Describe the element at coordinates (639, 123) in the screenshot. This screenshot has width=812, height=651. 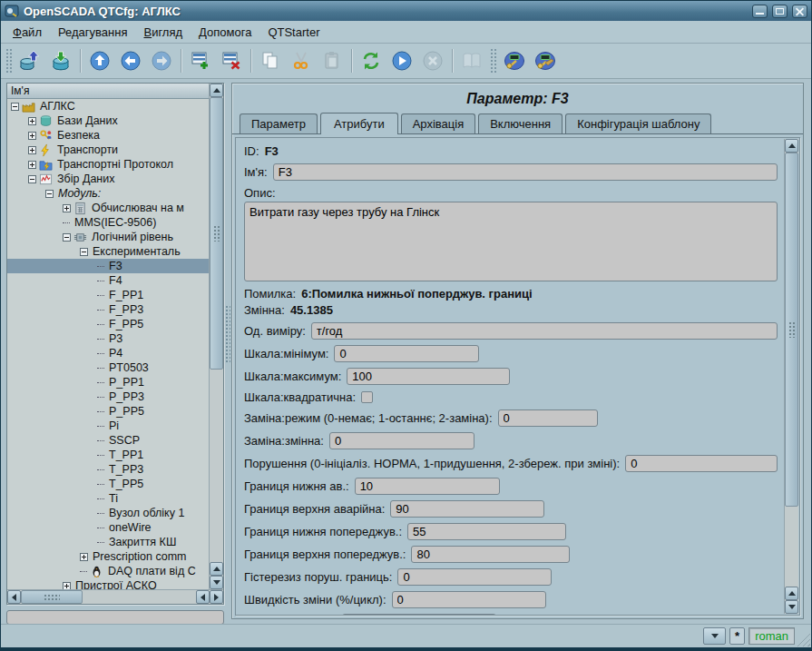
I see `tab-template-config: Конфігурація шаблону` at that location.